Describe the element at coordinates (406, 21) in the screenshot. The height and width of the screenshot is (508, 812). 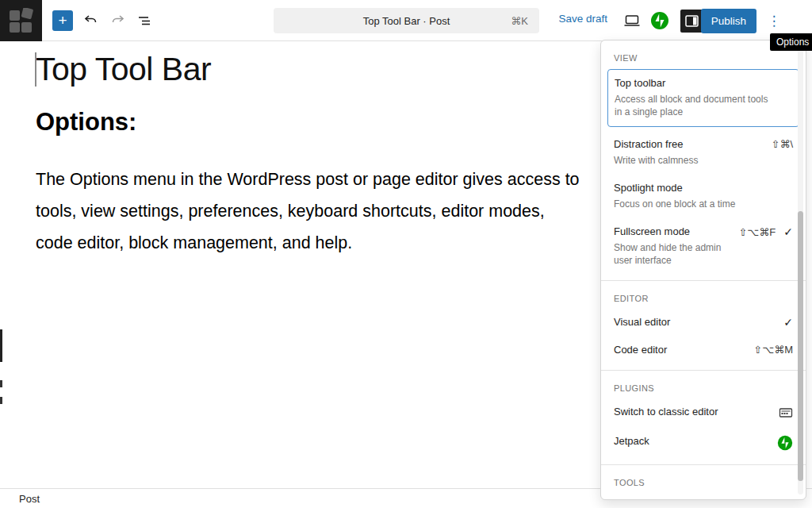
I see `document-title-bar: Top Tool Bar · Post ⌘K` at that location.